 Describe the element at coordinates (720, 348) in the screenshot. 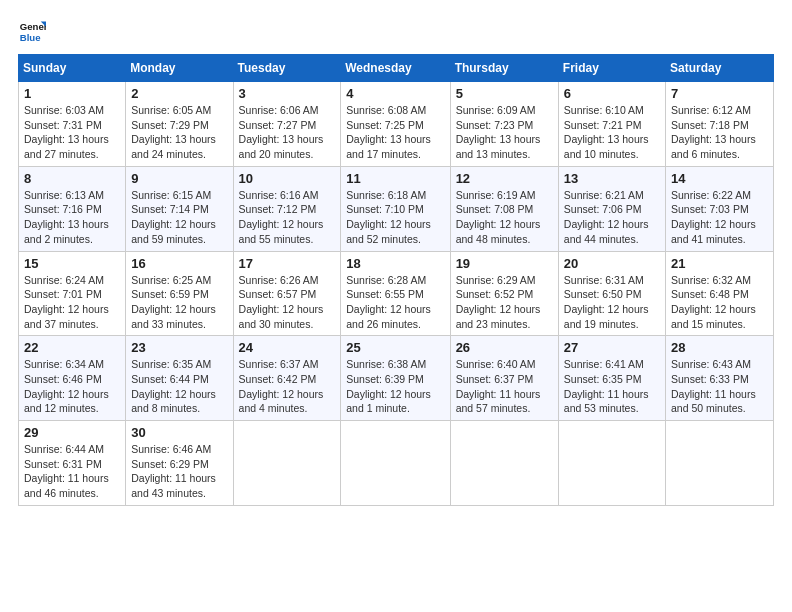

I see `day-number: 28` at that location.